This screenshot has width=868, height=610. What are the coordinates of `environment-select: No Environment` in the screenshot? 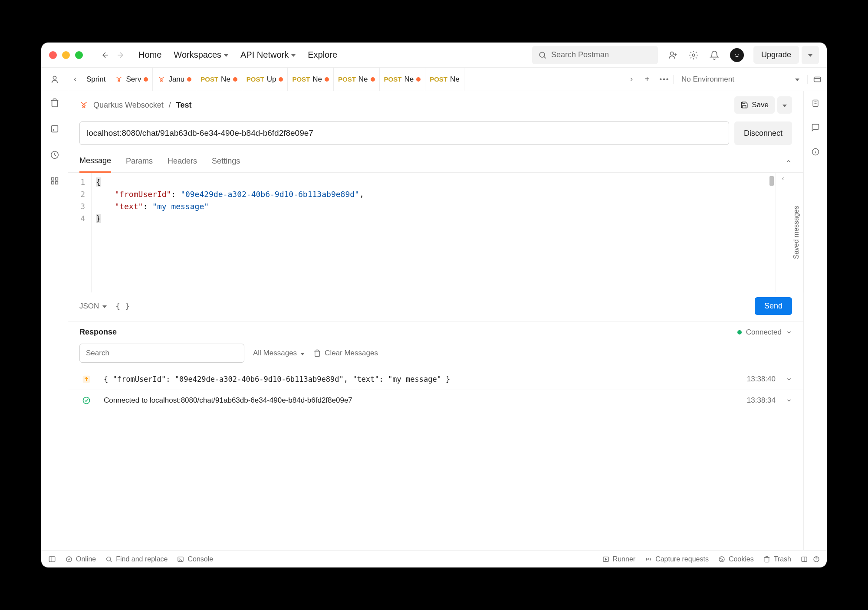 It's located at (740, 79).